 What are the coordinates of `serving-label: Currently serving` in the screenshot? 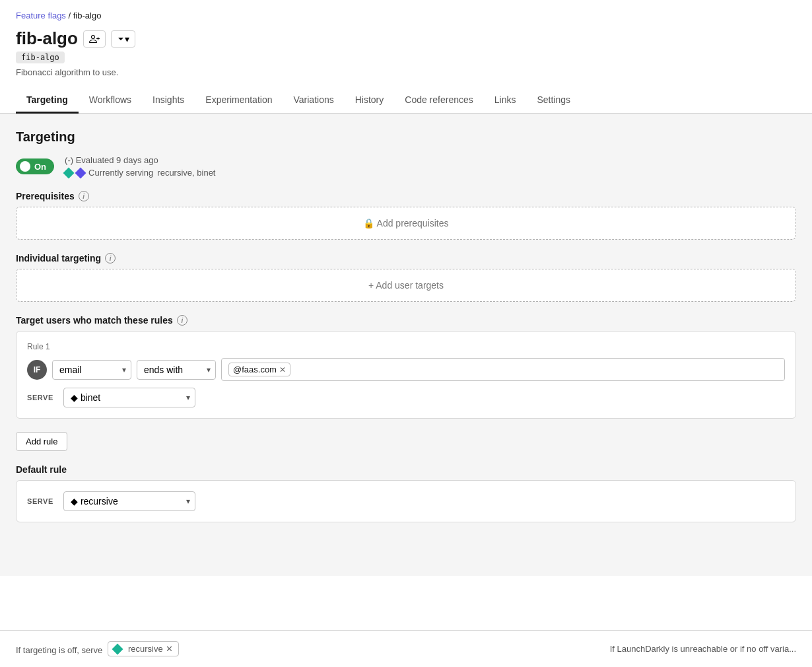 It's located at (121, 173).